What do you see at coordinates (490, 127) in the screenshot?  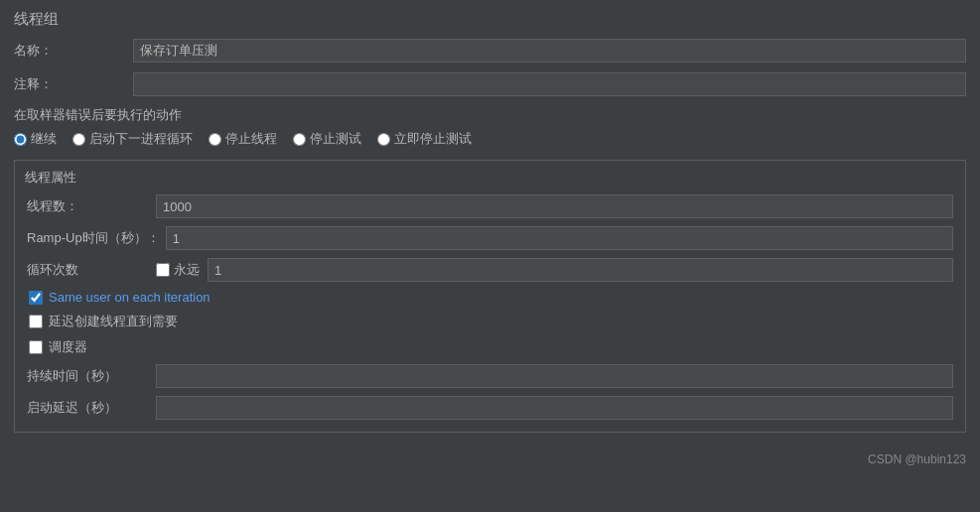 I see `sampler-error-section: 在取样器错误后要执行的动作 继续 启动下一进程循环 停止线程 停止测试 立即停止…` at bounding box center [490, 127].